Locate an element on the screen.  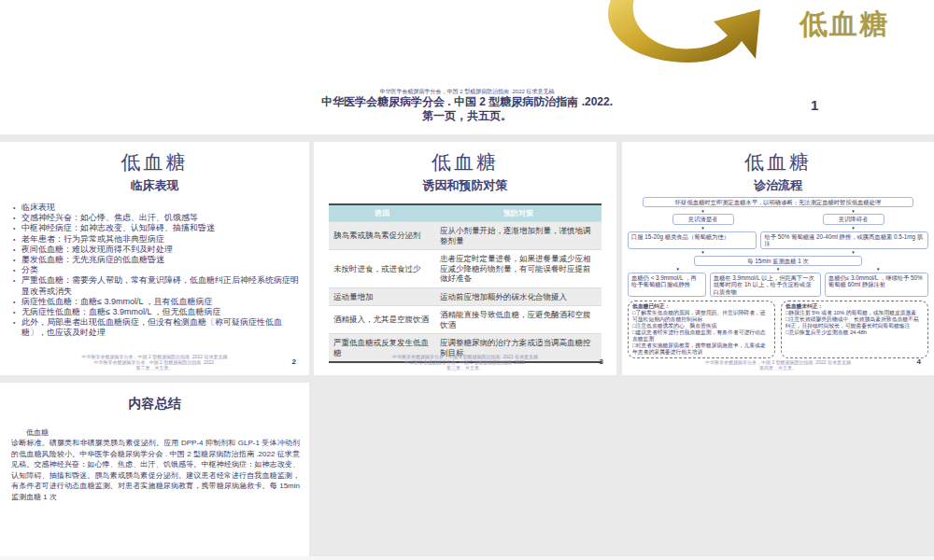
column-header: 诱因 is located at coordinates (382, 213).